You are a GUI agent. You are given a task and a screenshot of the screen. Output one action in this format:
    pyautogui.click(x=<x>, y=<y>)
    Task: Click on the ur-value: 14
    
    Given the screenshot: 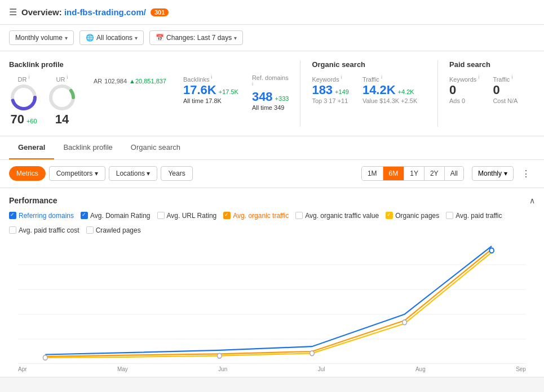 What is the action you would take?
    pyautogui.click(x=62, y=119)
    